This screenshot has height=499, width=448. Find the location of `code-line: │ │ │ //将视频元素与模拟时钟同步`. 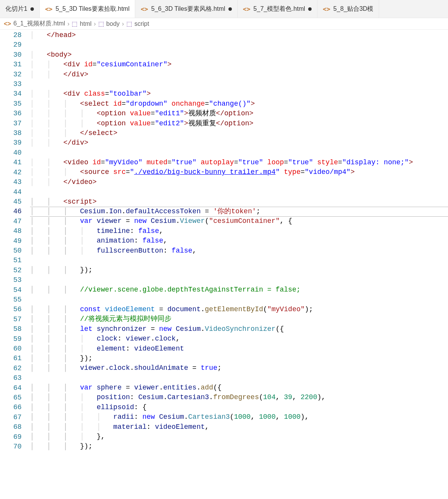

code-line: │ │ │ //将视频元素与模拟时钟同步 is located at coordinates (239, 319).